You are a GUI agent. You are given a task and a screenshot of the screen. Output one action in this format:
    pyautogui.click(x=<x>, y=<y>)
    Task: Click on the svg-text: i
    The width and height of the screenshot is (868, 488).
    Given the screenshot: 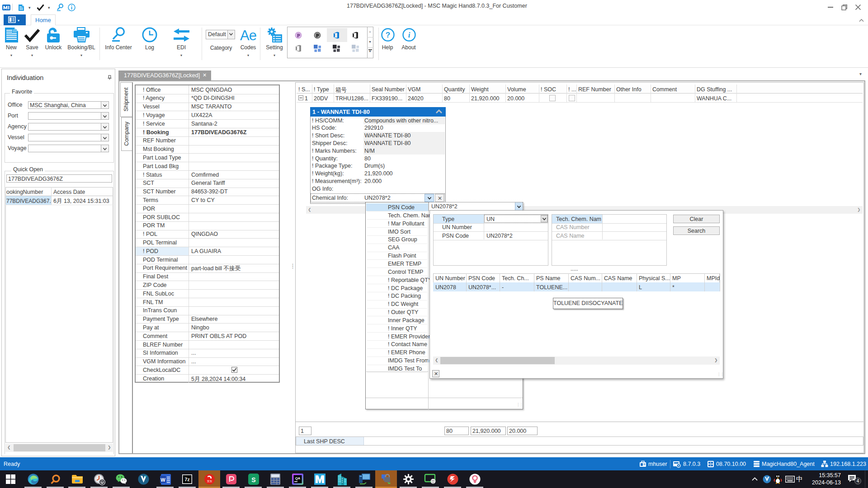 What is the action you would take?
    pyautogui.click(x=410, y=35)
    